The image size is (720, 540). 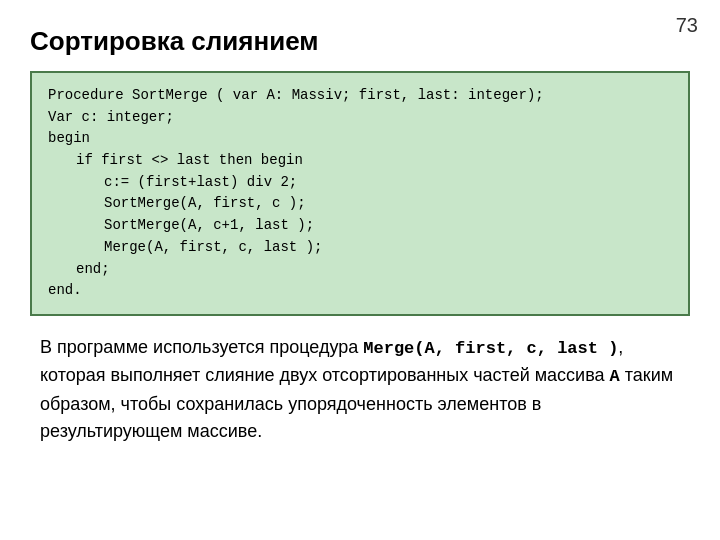 What do you see at coordinates (687, 26) in the screenshot?
I see `slide-number: 73` at bounding box center [687, 26].